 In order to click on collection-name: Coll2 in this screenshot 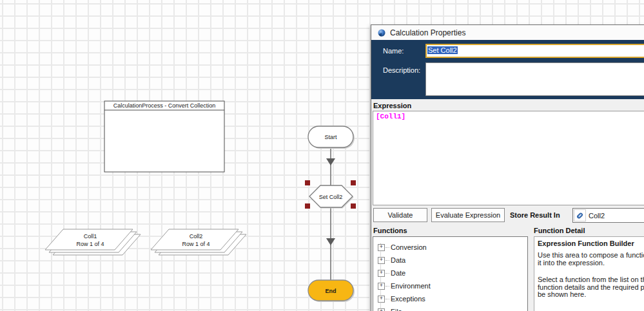, I will do `click(196, 236)`.